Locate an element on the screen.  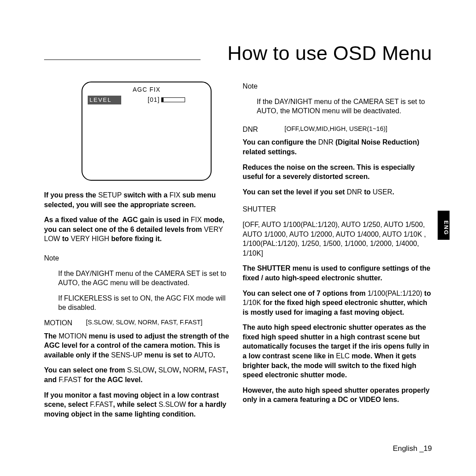
left-p4: You can select one from S.SLOW, SLOW, NO… is located at coordinates (139, 375).